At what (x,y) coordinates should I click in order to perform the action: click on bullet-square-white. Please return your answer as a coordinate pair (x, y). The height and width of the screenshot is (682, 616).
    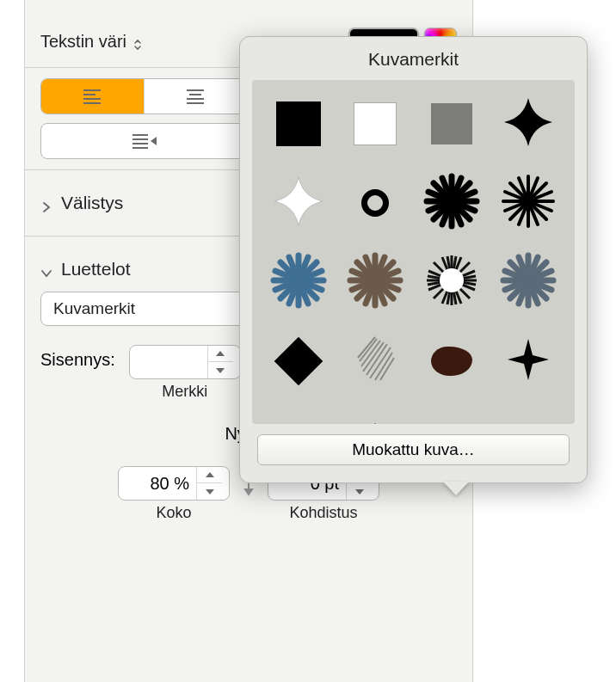
    Looking at the image, I should click on (375, 124).